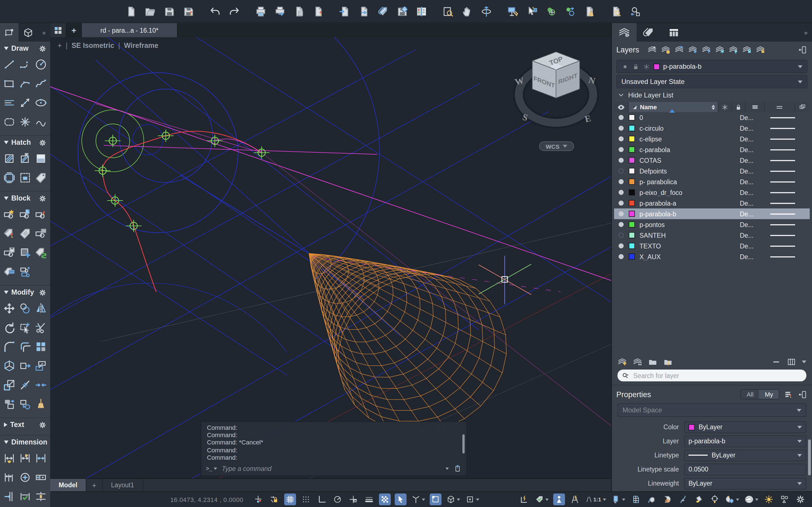 The image size is (812, 507). I want to click on hatch-edit-icon, so click(25, 159).